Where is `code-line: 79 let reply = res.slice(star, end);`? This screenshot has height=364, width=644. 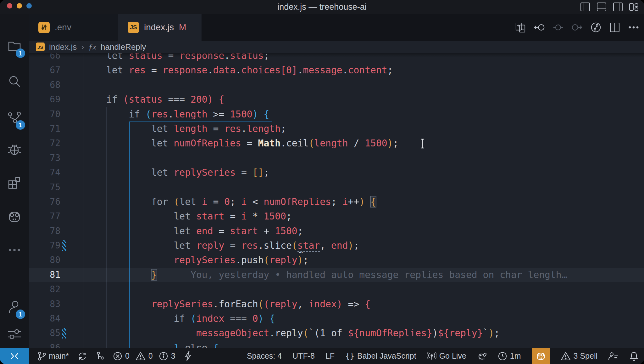
code-line: 79 let reply = res.slice(star, end); is located at coordinates (336, 246).